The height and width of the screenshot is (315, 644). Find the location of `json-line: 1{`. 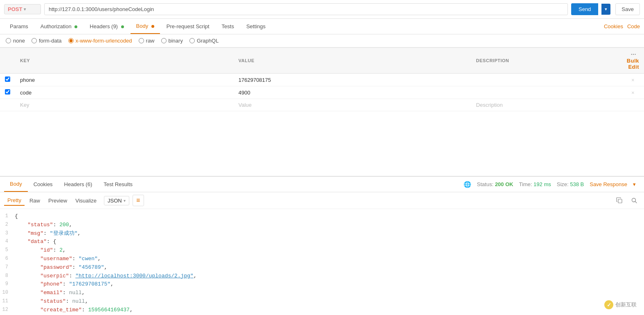

json-line: 1{ is located at coordinates (322, 217).